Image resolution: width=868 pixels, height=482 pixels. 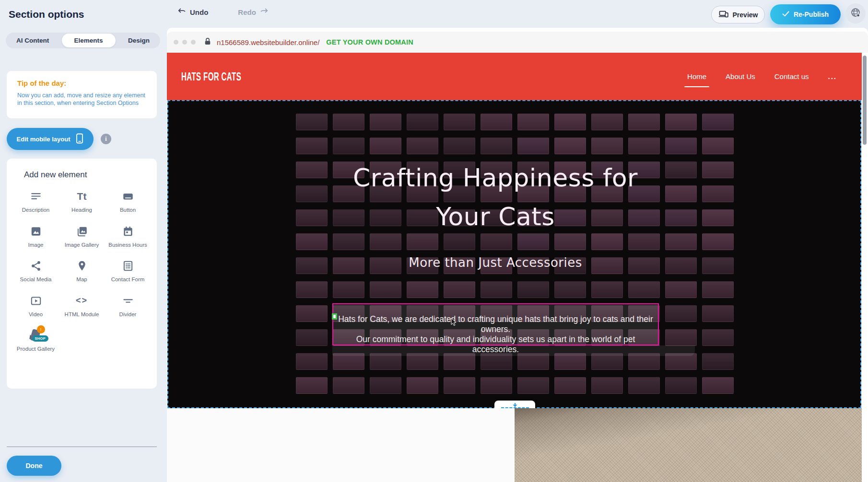 What do you see at coordinates (33, 40) in the screenshot?
I see `tab-ai-content: AI Content` at bounding box center [33, 40].